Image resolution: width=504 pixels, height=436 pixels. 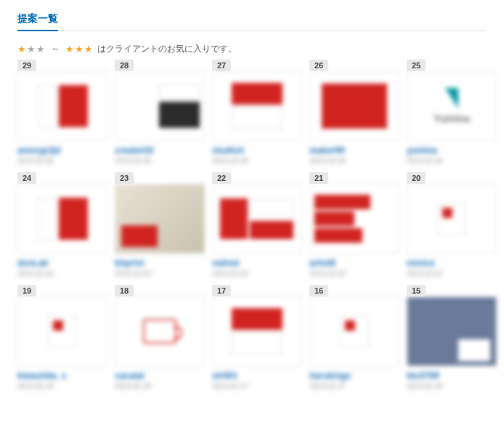 What do you see at coordinates (160, 150) in the screenshot?
I see `proposal-author: creator02` at bounding box center [160, 150].